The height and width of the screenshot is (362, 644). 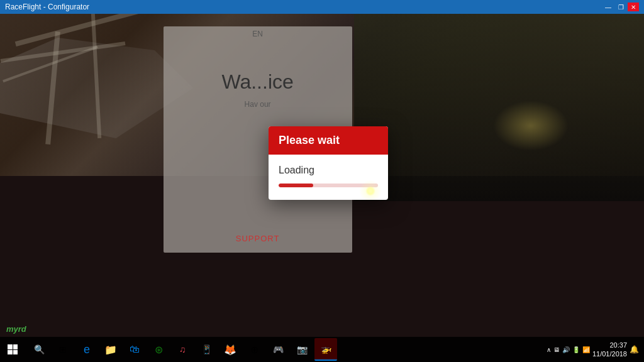 I want to click on taskbar-store-icon: 🛍, so click(x=135, y=349).